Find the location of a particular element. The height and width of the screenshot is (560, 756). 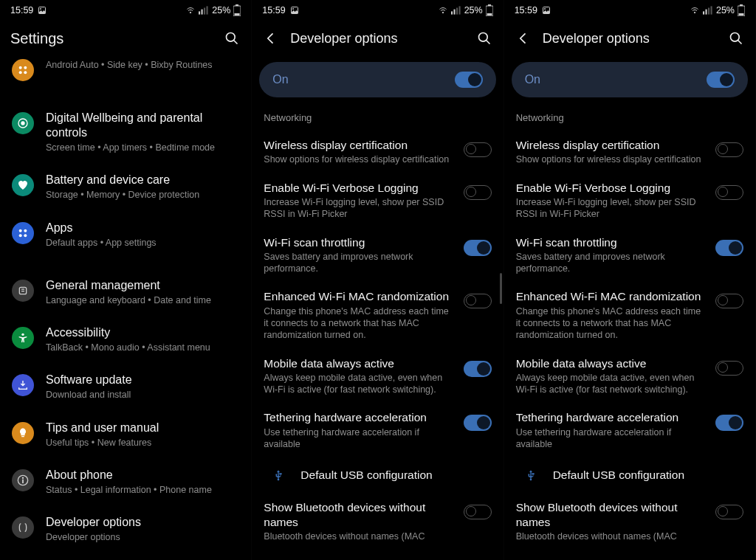

settings-subtitle: Useful tips • New features is located at coordinates (142, 443).